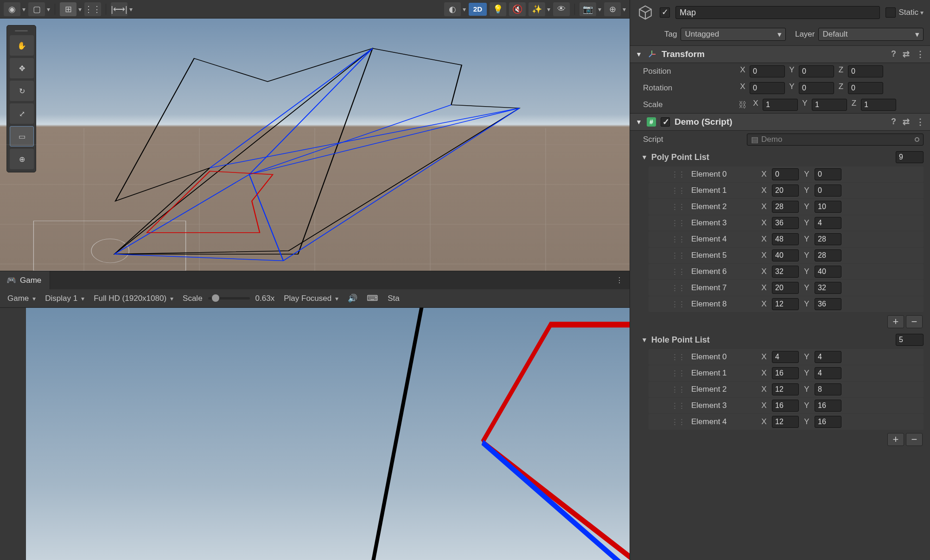  What do you see at coordinates (778, 13) in the screenshot?
I see `gameobject-name-field` at bounding box center [778, 13].